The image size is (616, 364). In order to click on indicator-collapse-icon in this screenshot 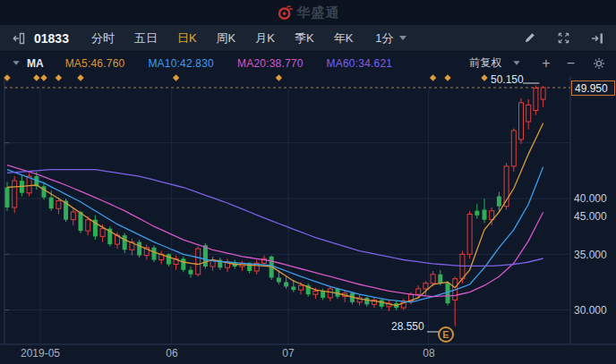, I will do `click(16, 63)`.